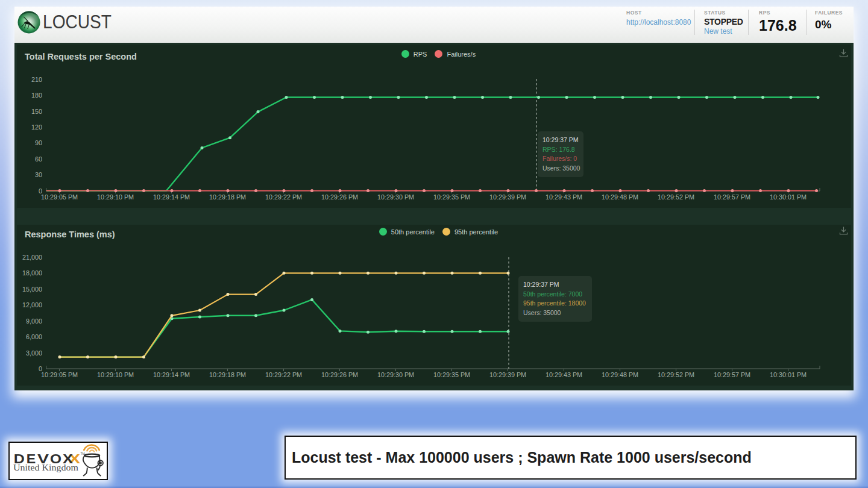 The height and width of the screenshot is (488, 868). I want to click on svg-text: 15,000, so click(33, 289).